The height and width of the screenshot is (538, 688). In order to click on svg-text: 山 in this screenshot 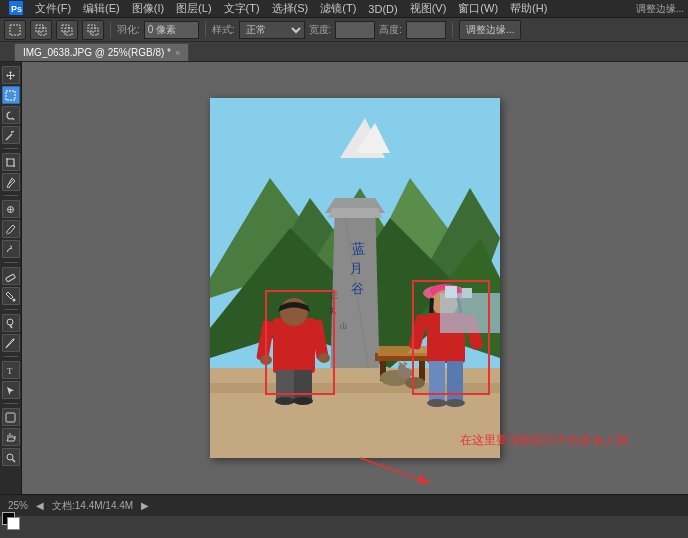, I will do `click(344, 326)`.